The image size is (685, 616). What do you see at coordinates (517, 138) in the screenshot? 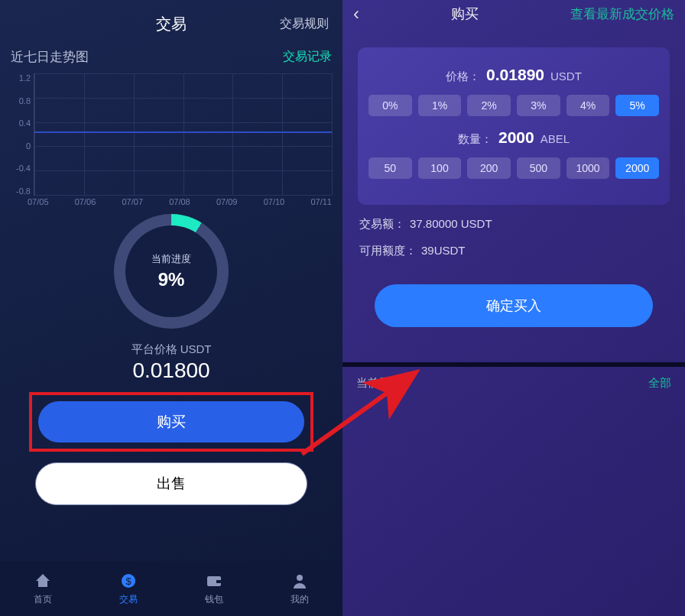
I see `qty-value: 2000` at bounding box center [517, 138].